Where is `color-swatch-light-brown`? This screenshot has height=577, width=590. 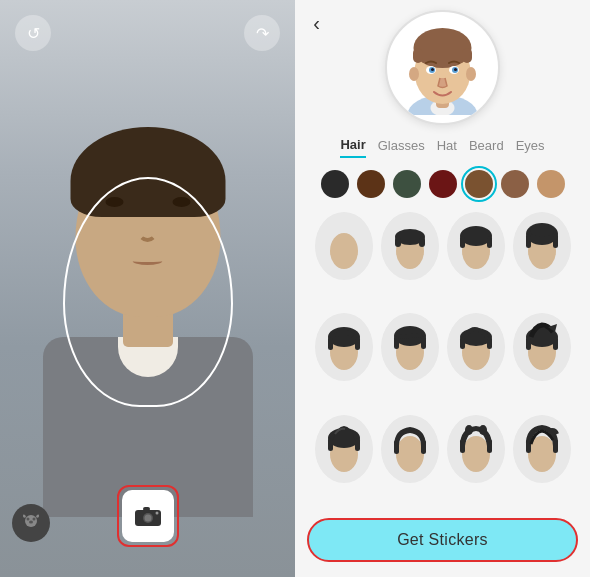 color-swatch-light-brown is located at coordinates (551, 184).